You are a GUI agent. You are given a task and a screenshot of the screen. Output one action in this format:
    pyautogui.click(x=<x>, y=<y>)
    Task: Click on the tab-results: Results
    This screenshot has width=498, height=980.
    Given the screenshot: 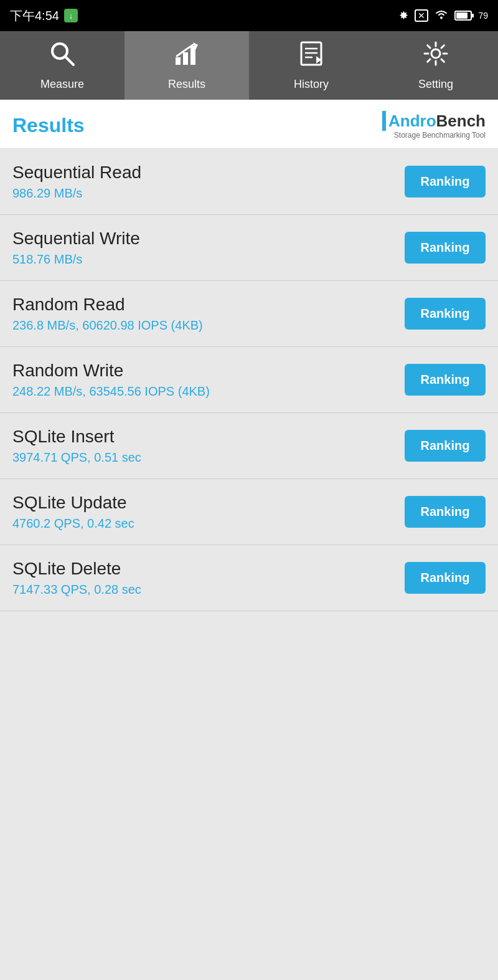 What is the action you would take?
    pyautogui.click(x=187, y=65)
    